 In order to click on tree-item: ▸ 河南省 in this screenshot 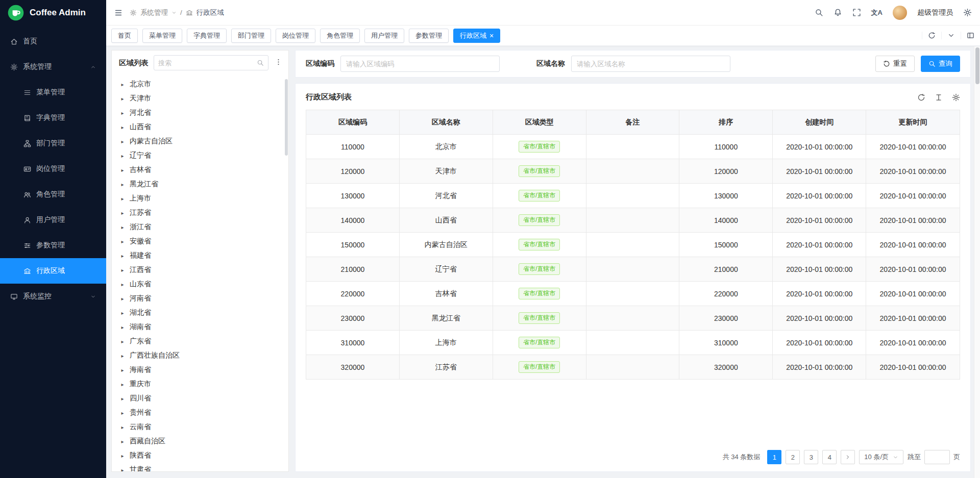, I will do `click(200, 298)`.